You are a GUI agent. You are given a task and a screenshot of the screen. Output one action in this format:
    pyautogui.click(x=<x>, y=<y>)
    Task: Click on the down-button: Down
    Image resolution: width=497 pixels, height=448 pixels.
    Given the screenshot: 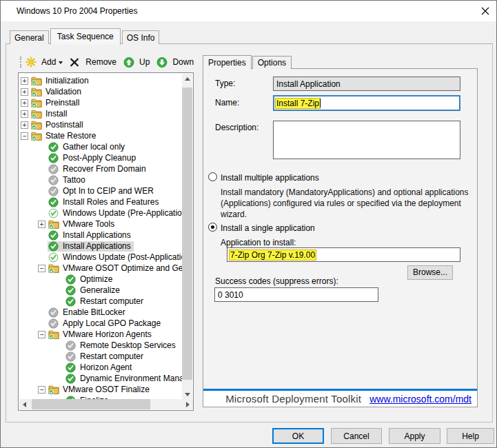 What is the action you would take?
    pyautogui.click(x=175, y=62)
    